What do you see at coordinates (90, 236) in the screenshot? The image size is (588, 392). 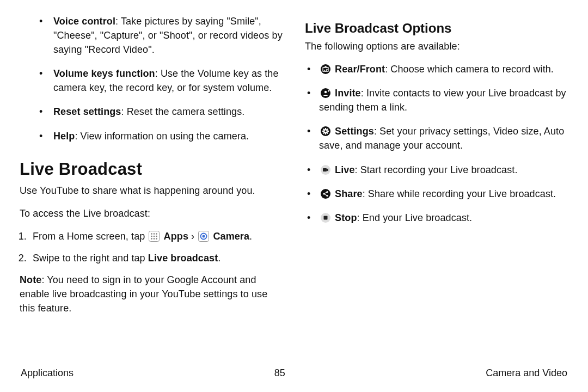 I see `step-text: From a Home screen, tap` at bounding box center [90, 236].